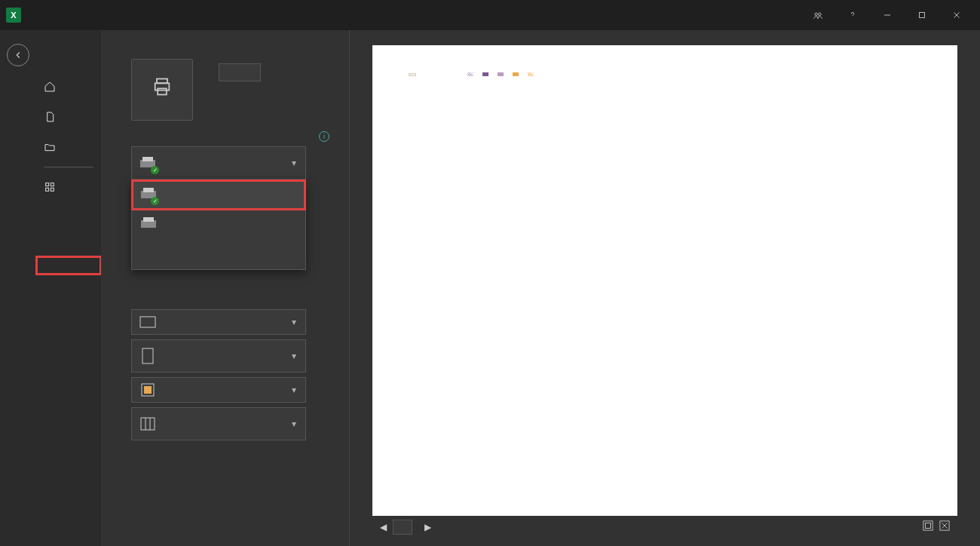 The width and height of the screenshot is (980, 546). I want to click on nav-saveas, so click(69, 247).